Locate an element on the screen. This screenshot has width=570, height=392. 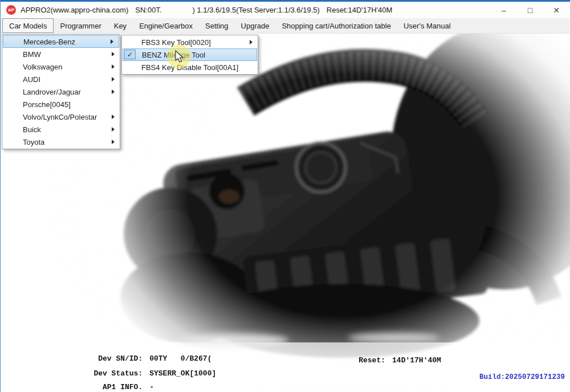
submenu-item-fbs3-key-tool: FBS3 Key Tool[0020] is located at coordinates (190, 42).